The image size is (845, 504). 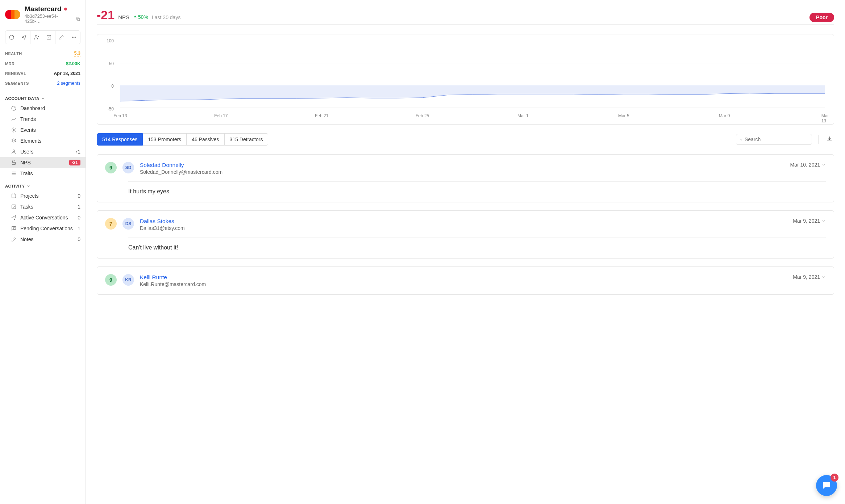 I want to click on chat-fab: 1, so click(x=827, y=486).